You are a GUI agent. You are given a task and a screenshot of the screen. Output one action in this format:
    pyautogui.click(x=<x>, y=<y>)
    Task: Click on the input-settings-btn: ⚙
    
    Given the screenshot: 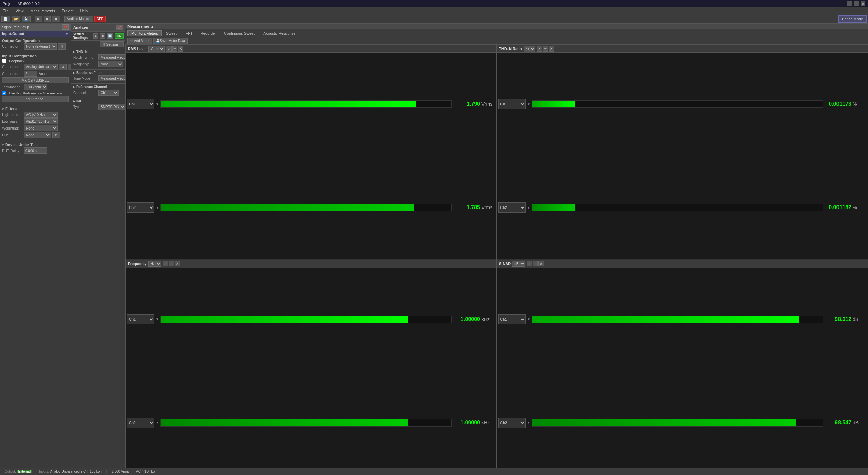 What is the action you would take?
    pyautogui.click(x=63, y=67)
    